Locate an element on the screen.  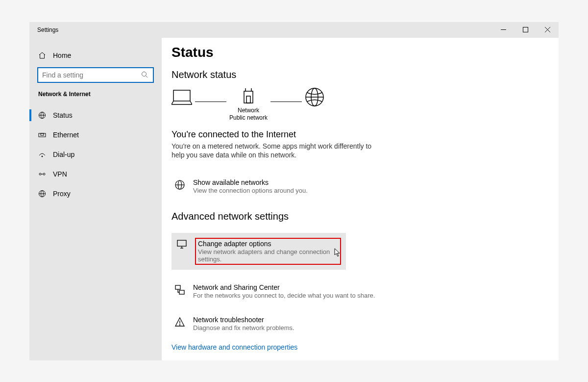
section-advanced: Advanced network settings is located at coordinates (355, 217).